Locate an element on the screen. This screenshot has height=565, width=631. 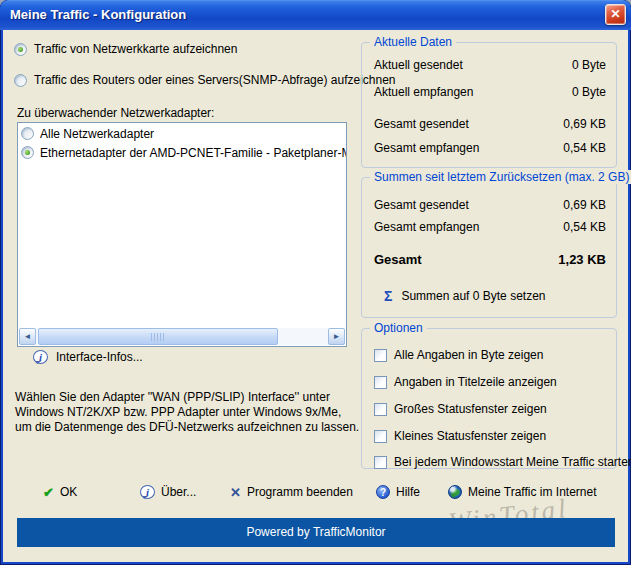
stat-row: Aktuell gesendet 0 Byte is located at coordinates (490, 65).